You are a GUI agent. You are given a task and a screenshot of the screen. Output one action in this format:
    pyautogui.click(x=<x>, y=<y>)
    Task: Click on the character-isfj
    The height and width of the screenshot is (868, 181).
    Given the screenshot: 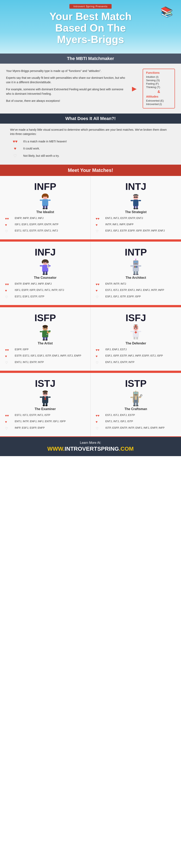 What is the action you would take?
    pyautogui.click(x=136, y=333)
    